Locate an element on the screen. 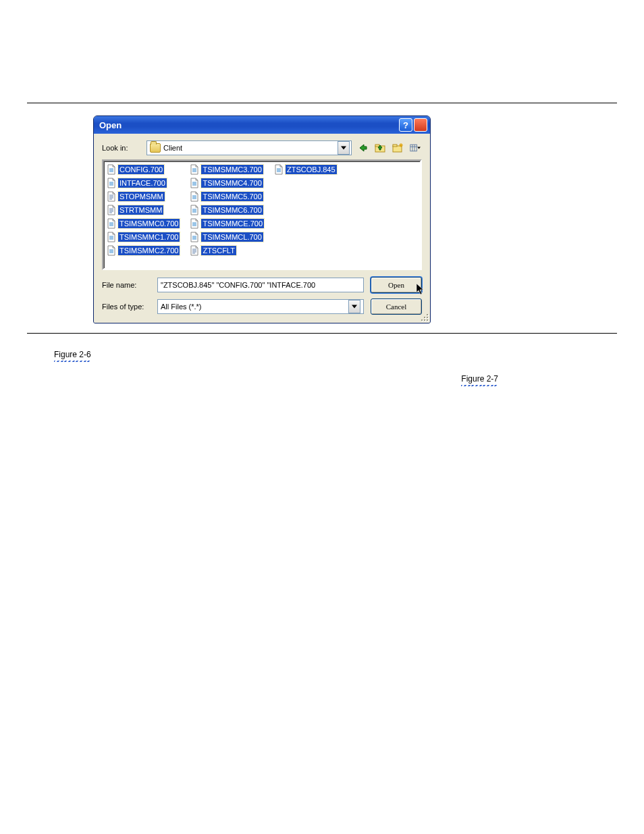 The image size is (644, 834). cancel-button-label: Cancel is located at coordinates (397, 307).